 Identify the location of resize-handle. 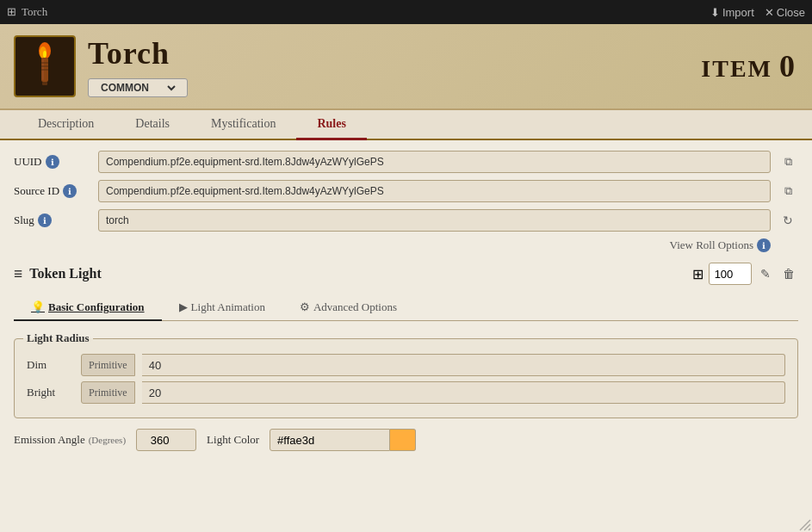
(805, 525).